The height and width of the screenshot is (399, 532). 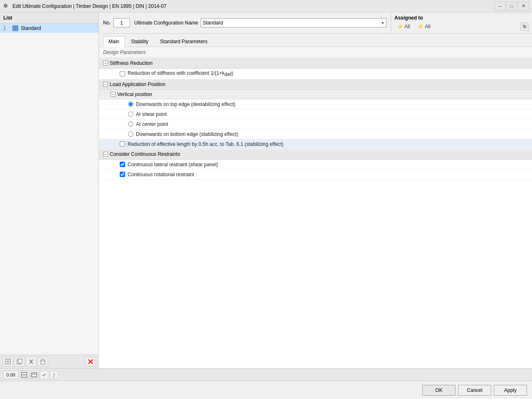 I want to click on status-icon-4: ∫, so click(x=54, y=375).